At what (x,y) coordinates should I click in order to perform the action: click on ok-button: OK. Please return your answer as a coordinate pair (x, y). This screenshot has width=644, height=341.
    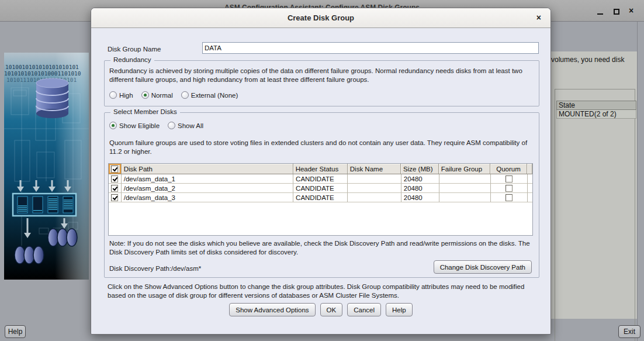
    Looking at the image, I should click on (332, 310).